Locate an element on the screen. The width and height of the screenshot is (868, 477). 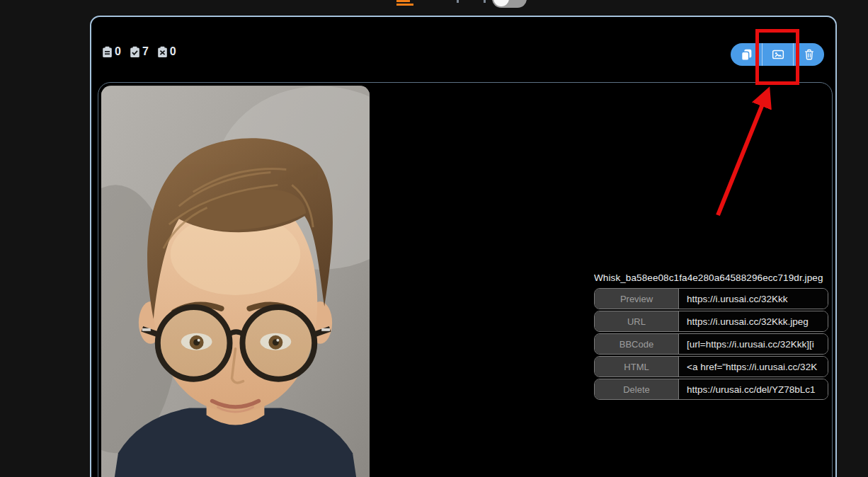
row-value: https://i.urusai.cc/32Kkk.jpeg is located at coordinates (753, 321).